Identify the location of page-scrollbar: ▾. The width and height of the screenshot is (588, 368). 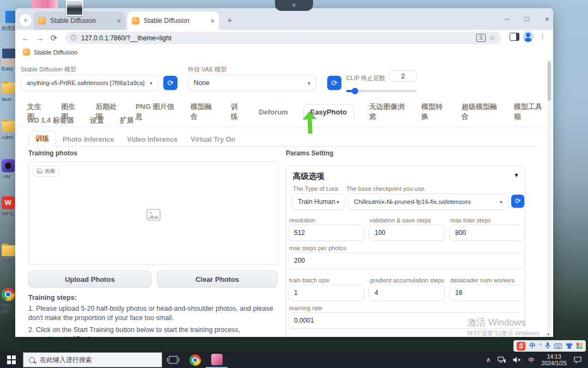
(549, 198).